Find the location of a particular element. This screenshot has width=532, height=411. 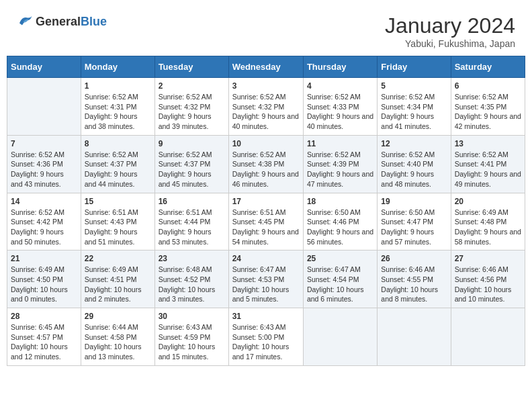

calendar-header: SundayMondayTuesdayWednesdayThursdayFrid… is located at coordinates (266, 67).